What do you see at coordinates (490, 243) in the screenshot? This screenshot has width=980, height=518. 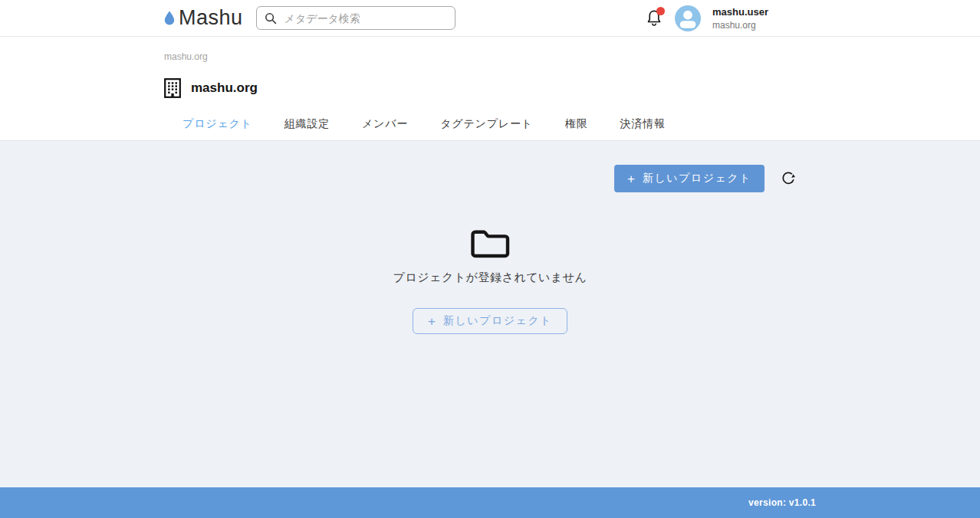 I see `folder-icon` at bounding box center [490, 243].